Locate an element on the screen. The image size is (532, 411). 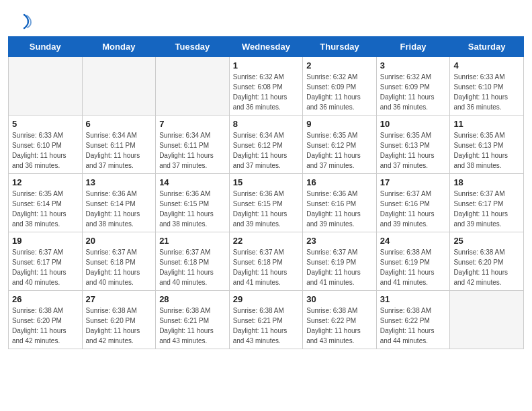
day-number: 6 is located at coordinates (120, 124).